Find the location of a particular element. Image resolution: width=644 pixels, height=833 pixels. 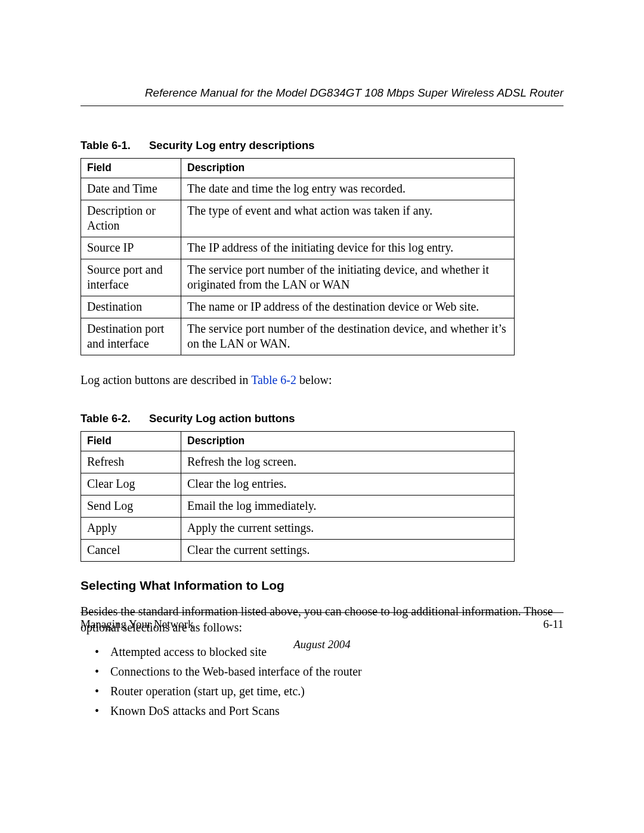

table-2-header-field: Field is located at coordinates (131, 441).